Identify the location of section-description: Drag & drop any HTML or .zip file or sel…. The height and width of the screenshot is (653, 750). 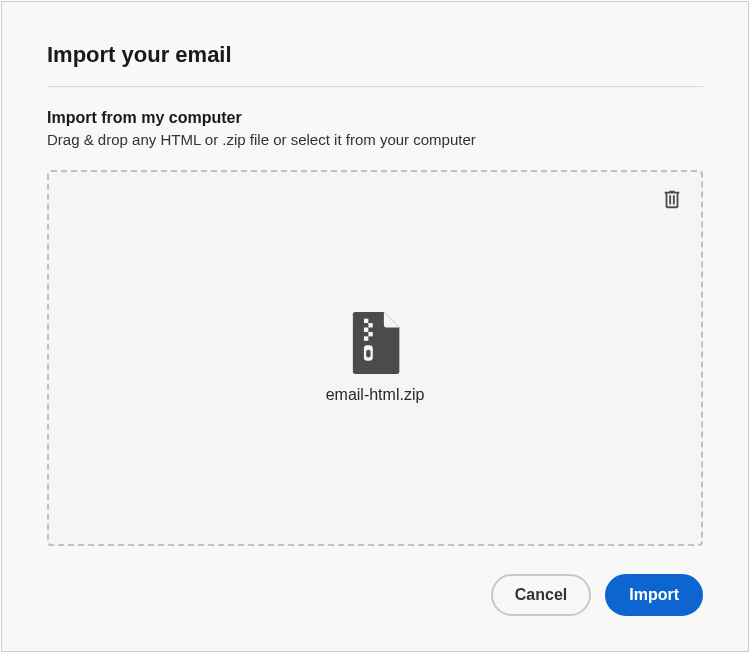
(375, 140).